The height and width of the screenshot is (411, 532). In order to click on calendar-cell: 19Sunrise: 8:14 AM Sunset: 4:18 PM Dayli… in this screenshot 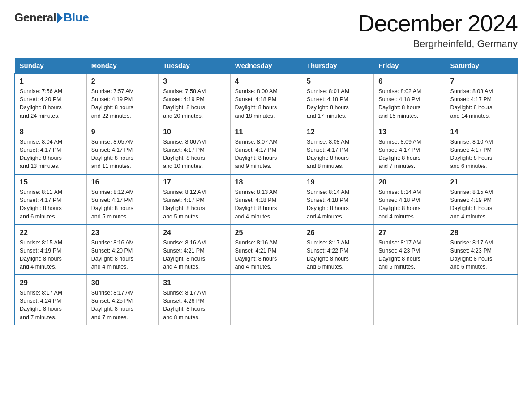, I will do `click(338, 200)`.